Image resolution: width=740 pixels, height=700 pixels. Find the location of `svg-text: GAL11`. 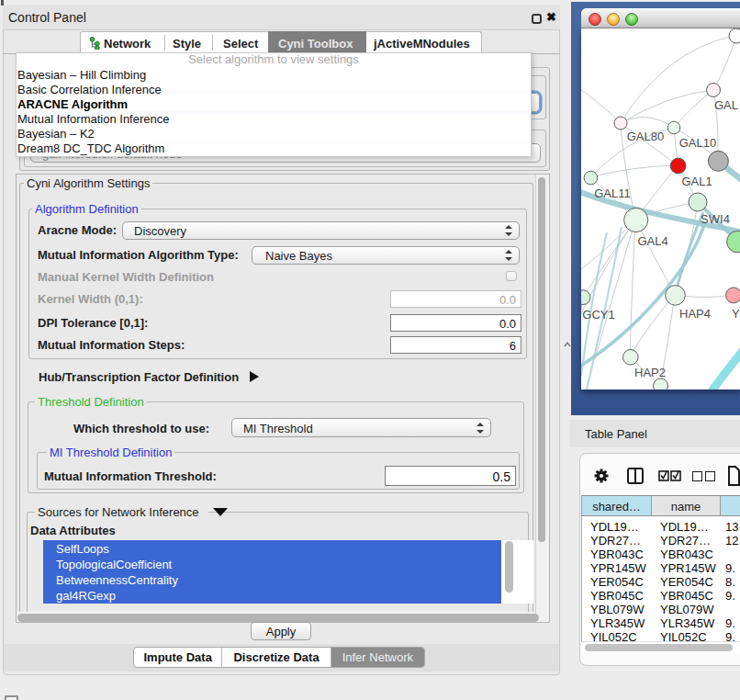

svg-text: GAL11 is located at coordinates (612, 193).